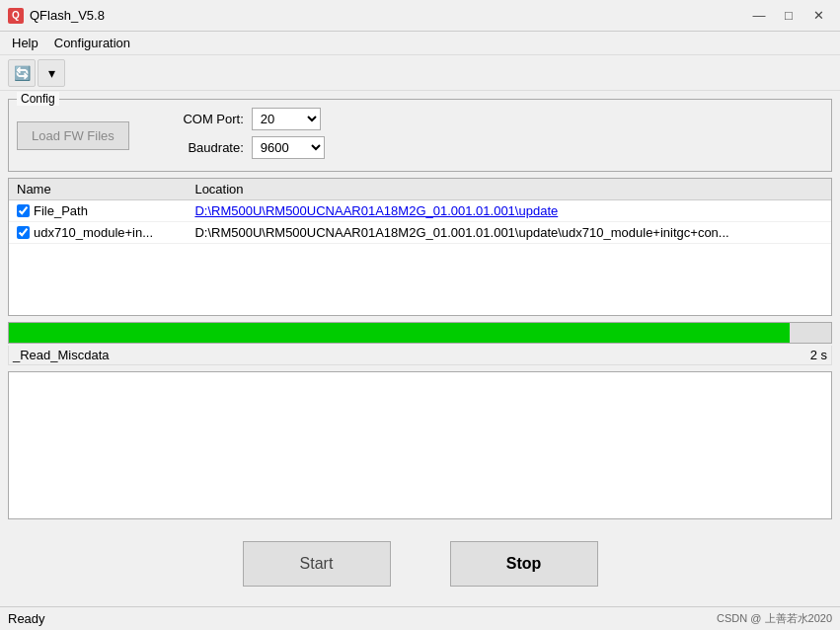  I want to click on maximize-button: □, so click(789, 16).